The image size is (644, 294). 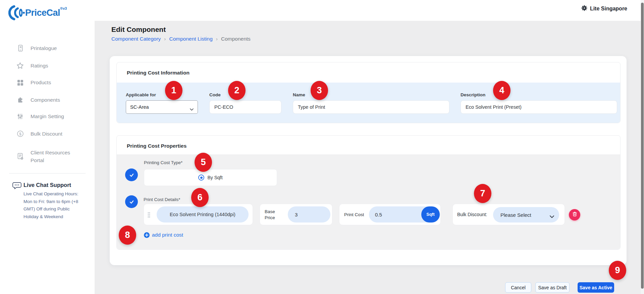 What do you see at coordinates (319, 91) in the screenshot?
I see `annotation-badge-3: 3` at bounding box center [319, 91].